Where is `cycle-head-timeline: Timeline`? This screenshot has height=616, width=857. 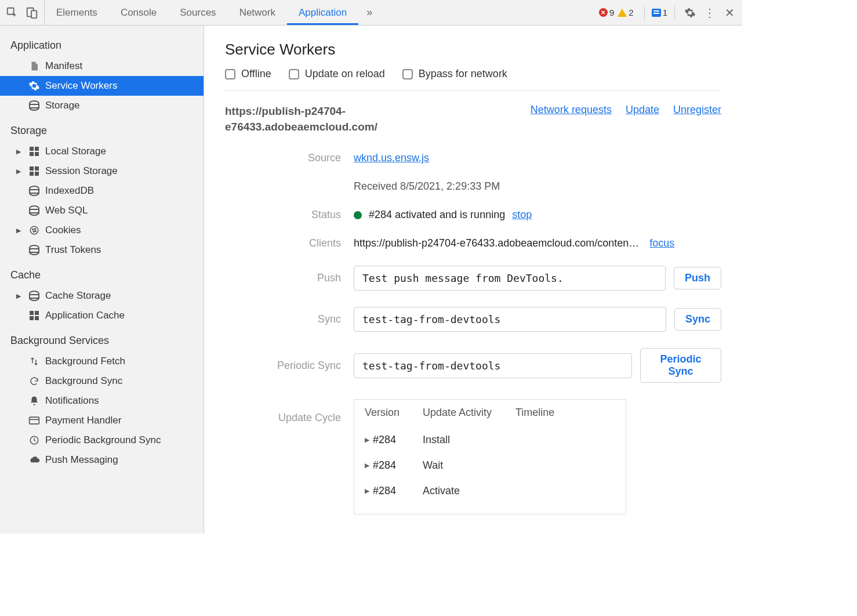 cycle-head-timeline: Timeline is located at coordinates (562, 413).